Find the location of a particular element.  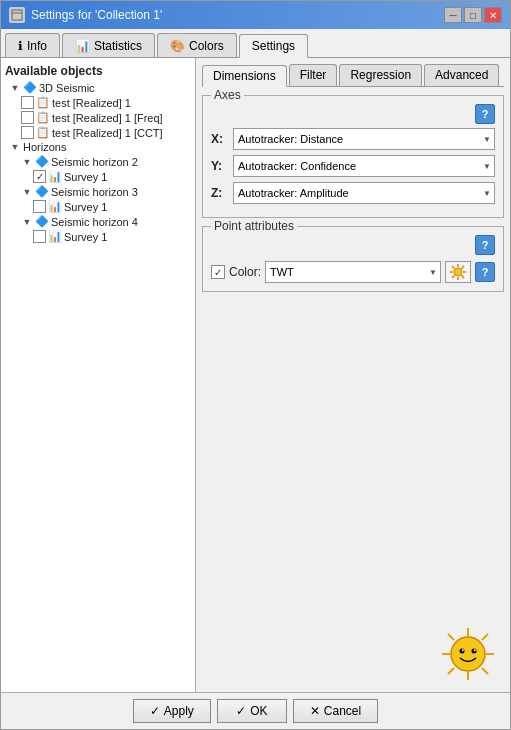

point-attr-title: Point attributes is located at coordinates (254, 226).